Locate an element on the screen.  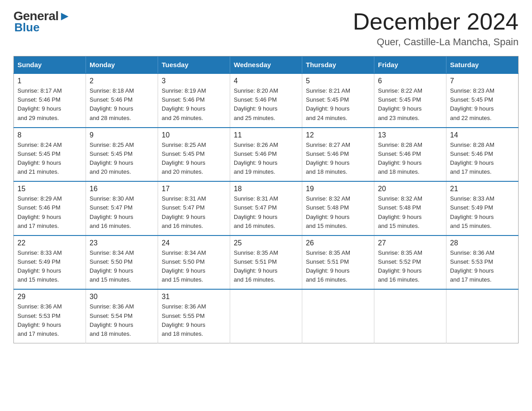
day-info: Sunrise: 8:35 AMSunset: 5:51 PMDaylight:… is located at coordinates (266, 267).